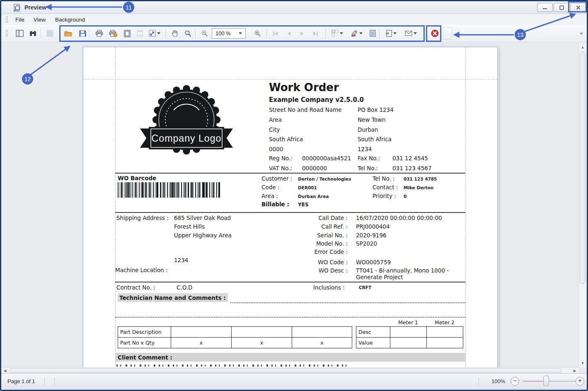 This screenshot has height=391, width=588. Describe the element at coordinates (420, 179) in the screenshot. I see `tel2-value: 031 123 4785` at that location.